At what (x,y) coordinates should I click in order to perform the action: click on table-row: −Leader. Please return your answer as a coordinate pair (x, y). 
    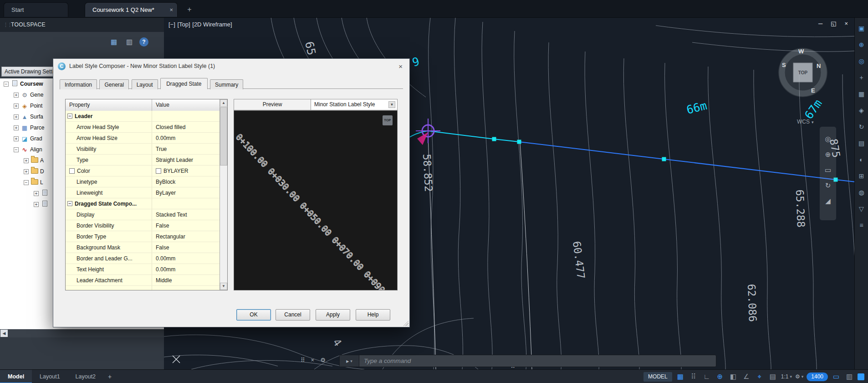
    Looking at the image, I should click on (143, 116).